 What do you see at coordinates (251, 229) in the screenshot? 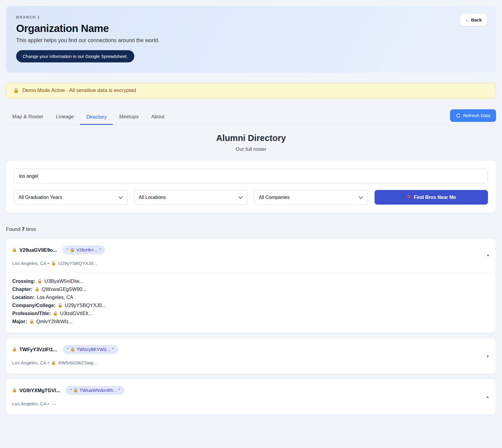
I see `results-count: Found 7 bros` at bounding box center [251, 229].